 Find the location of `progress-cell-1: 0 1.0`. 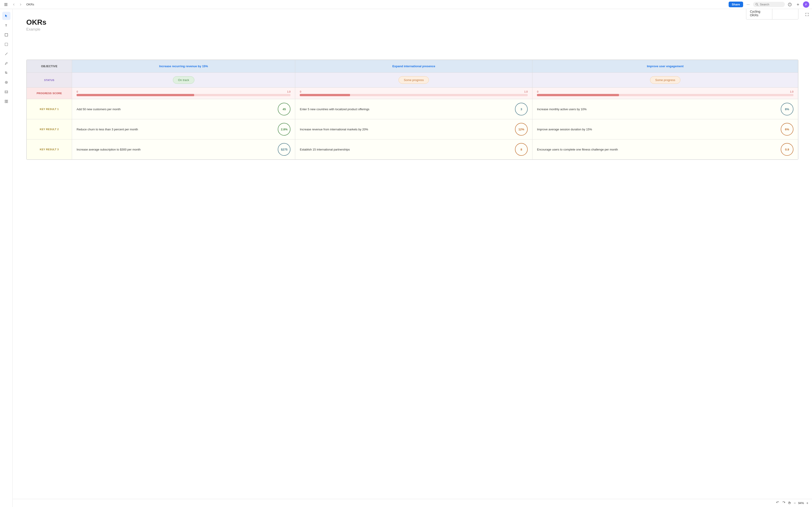

progress-cell-1: 0 1.0 is located at coordinates (184, 93).